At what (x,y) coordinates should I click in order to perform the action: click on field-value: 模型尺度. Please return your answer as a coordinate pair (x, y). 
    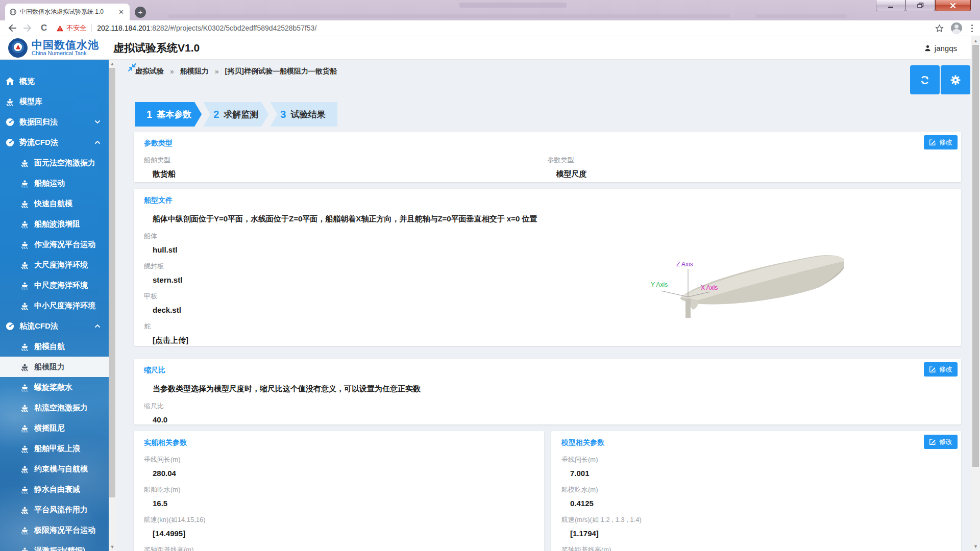
    Looking at the image, I should click on (754, 174).